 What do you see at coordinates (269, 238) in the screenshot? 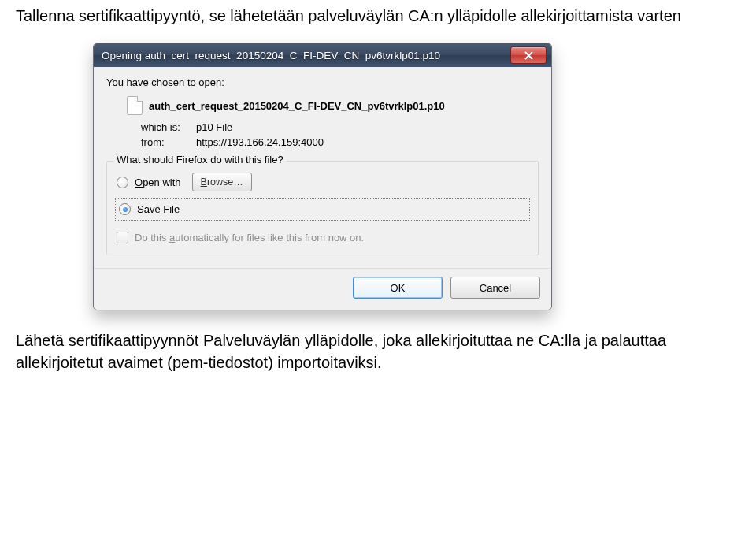
I see `always-post: utomatically for files like this from no…` at bounding box center [269, 238].